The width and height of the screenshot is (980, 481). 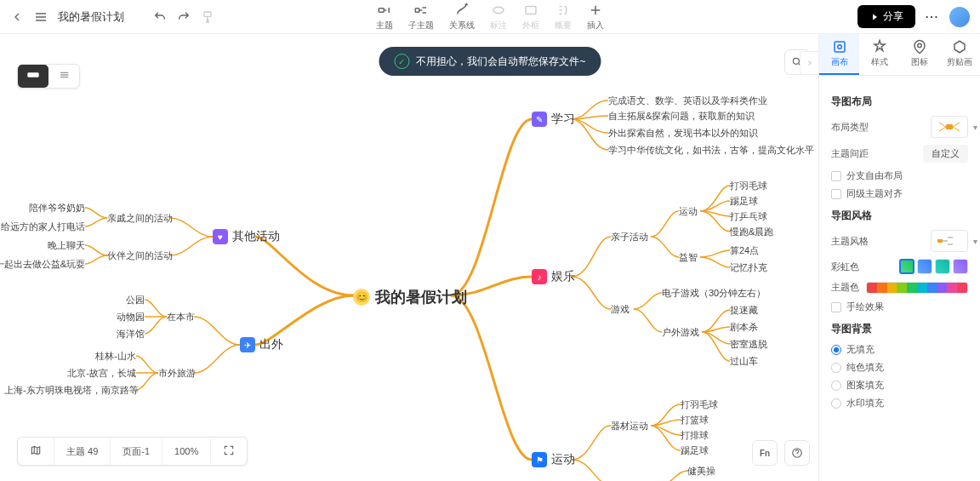 I want to click on help-button, so click(x=797, y=453).